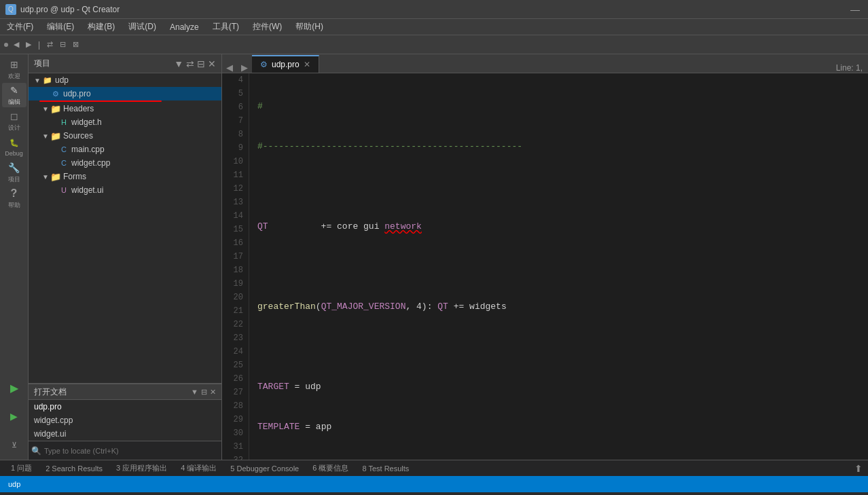  I want to click on tree-item-forms: ▼ 📁 Forms, so click(125, 177).